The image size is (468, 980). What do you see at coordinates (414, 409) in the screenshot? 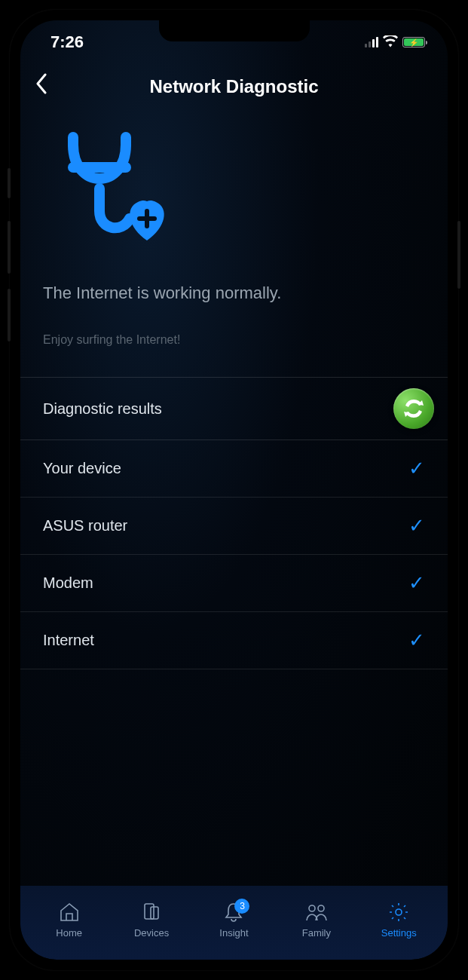
I see `refresh-button` at bounding box center [414, 409].